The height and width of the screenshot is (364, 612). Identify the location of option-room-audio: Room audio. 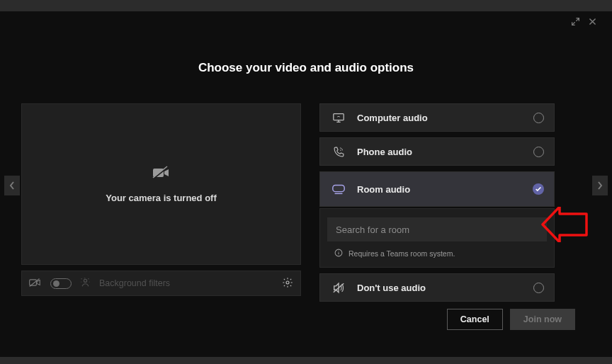
(437, 189).